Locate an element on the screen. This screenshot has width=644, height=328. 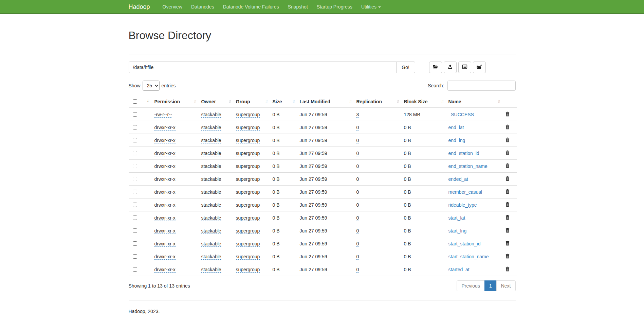
go-button: Go! is located at coordinates (406, 67).